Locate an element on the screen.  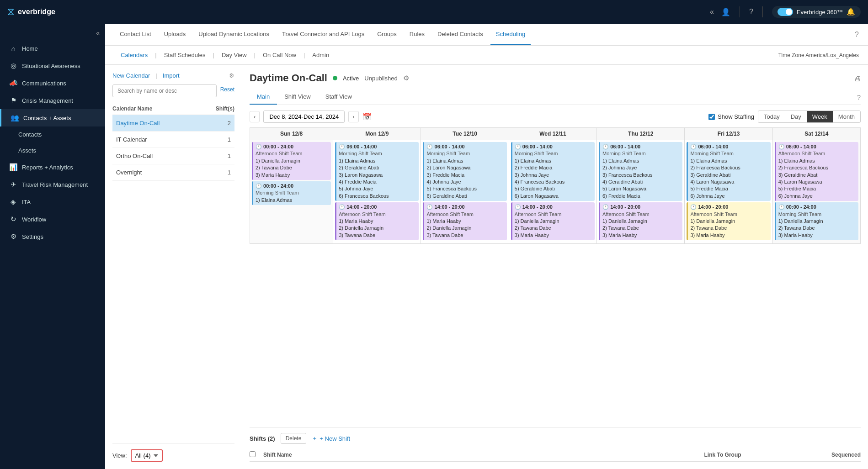
col-header-thu: Thu 12/12 is located at coordinates (641, 134).